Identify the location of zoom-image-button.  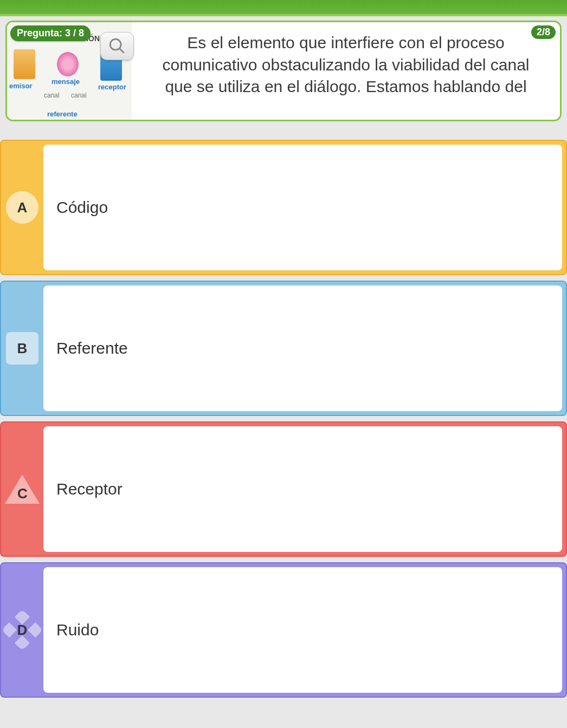
(117, 46).